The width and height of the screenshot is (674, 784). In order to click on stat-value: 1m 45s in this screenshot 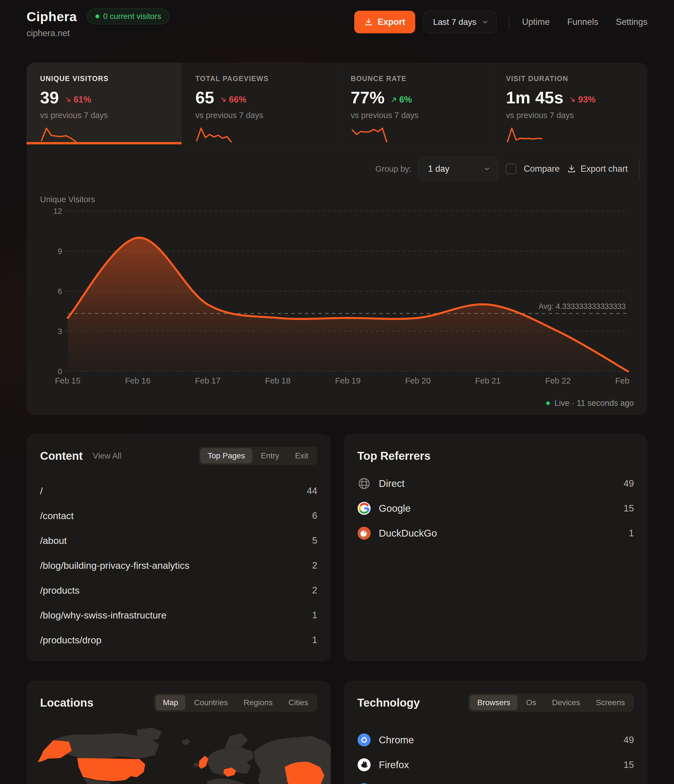, I will do `click(535, 98)`.